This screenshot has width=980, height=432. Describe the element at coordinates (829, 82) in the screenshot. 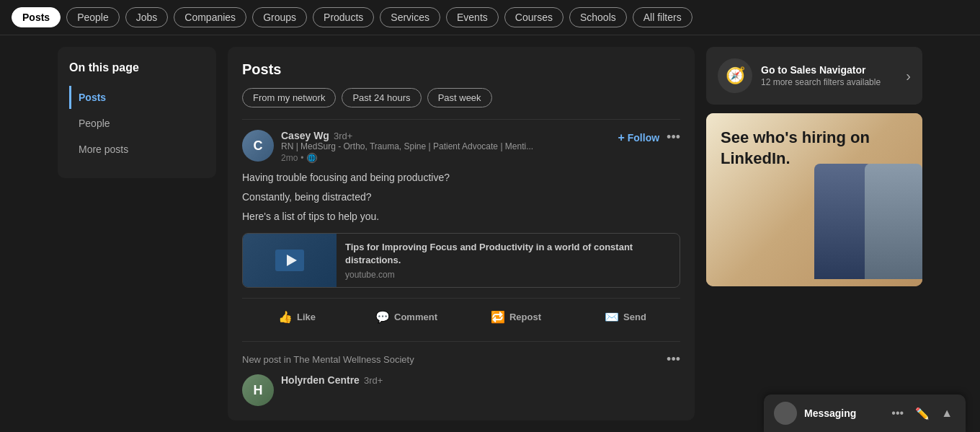

I see `sales-nav-subtitle: 12 more search filters available` at that location.